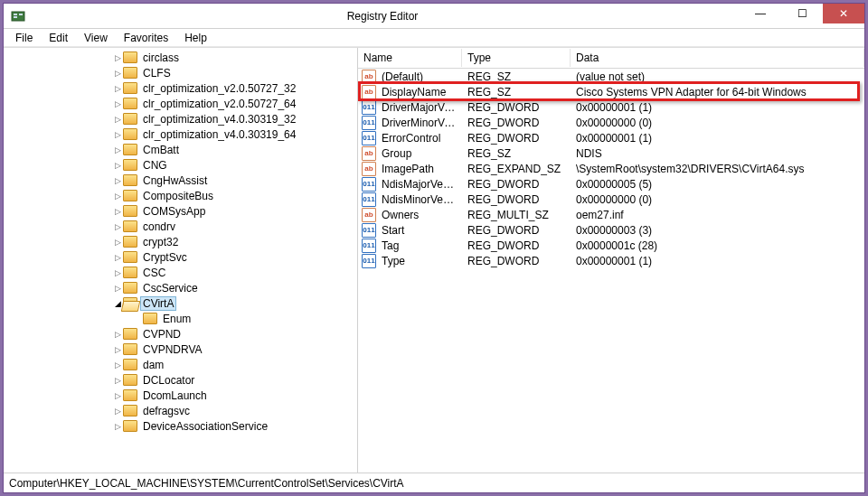 This screenshot has width=868, height=496. Describe the element at coordinates (181, 304) in the screenshot. I see `tree-item: ◢CVirtA` at that location.